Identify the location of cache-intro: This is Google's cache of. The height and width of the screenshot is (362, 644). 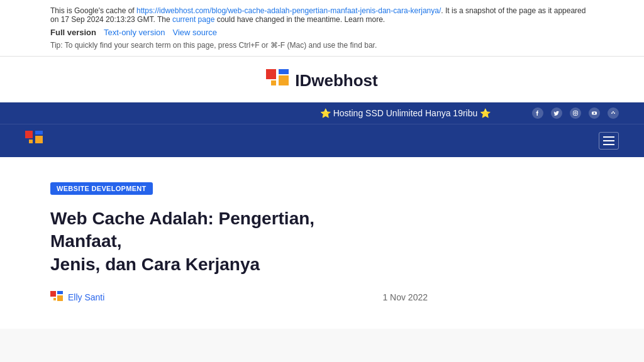
(93, 11).